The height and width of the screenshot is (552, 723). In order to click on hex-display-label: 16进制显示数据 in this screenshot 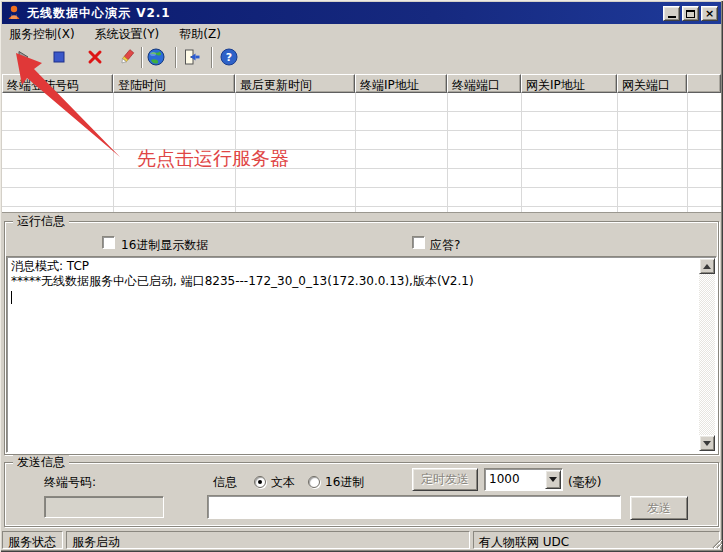, I will do `click(164, 246)`.